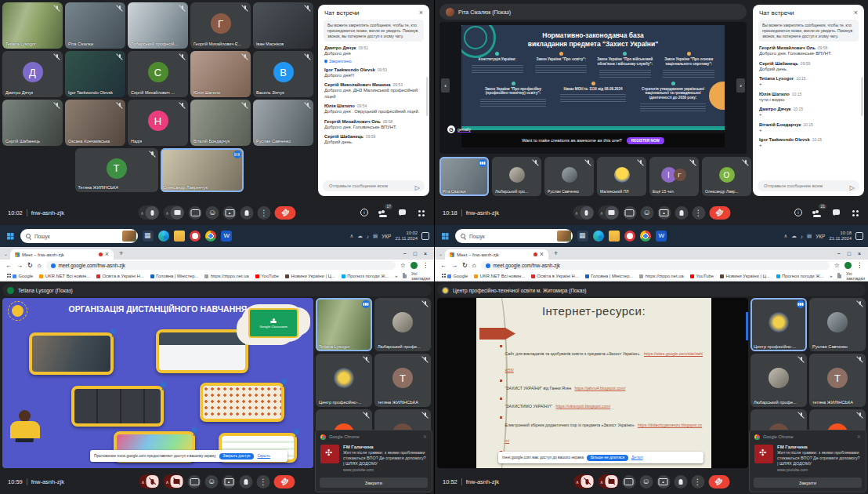  Describe the element at coordinates (386, 237) in the screenshot. I see `language-indicator: УКР` at that location.